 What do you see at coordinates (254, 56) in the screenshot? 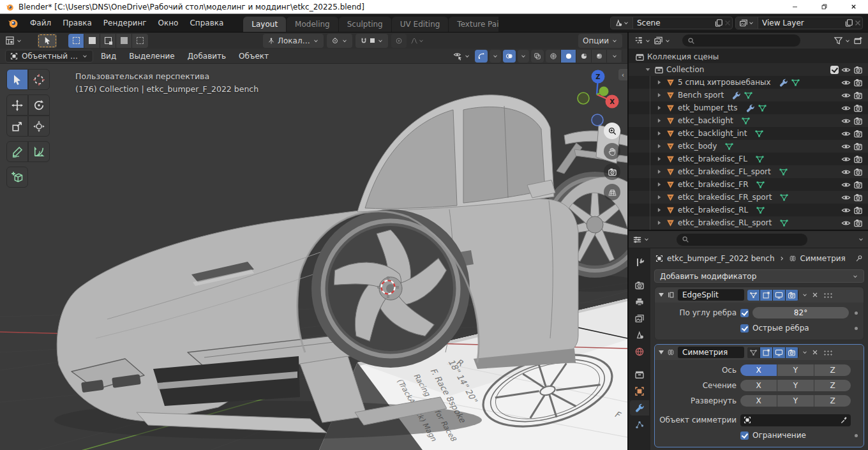
I see `menu-object: Объект` at bounding box center [254, 56].